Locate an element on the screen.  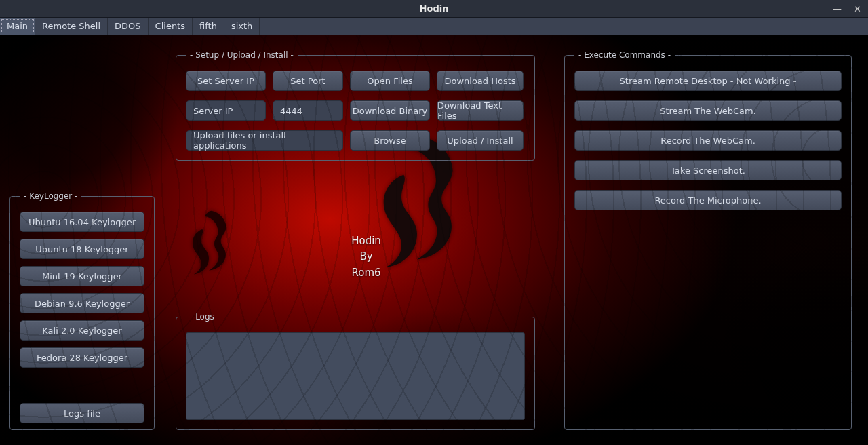
upload-path-input: Upload files or install applications is located at coordinates (264, 140).